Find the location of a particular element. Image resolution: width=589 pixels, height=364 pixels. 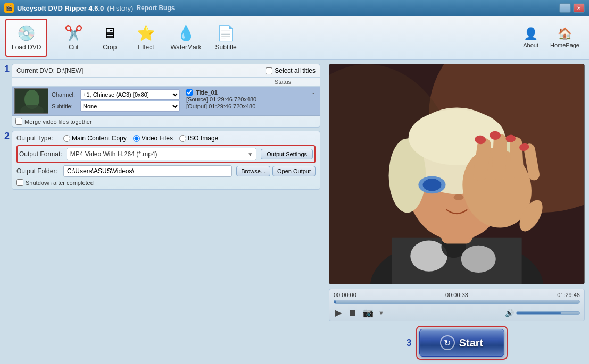

start-area: 3 ↻ Start is located at coordinates (457, 343).